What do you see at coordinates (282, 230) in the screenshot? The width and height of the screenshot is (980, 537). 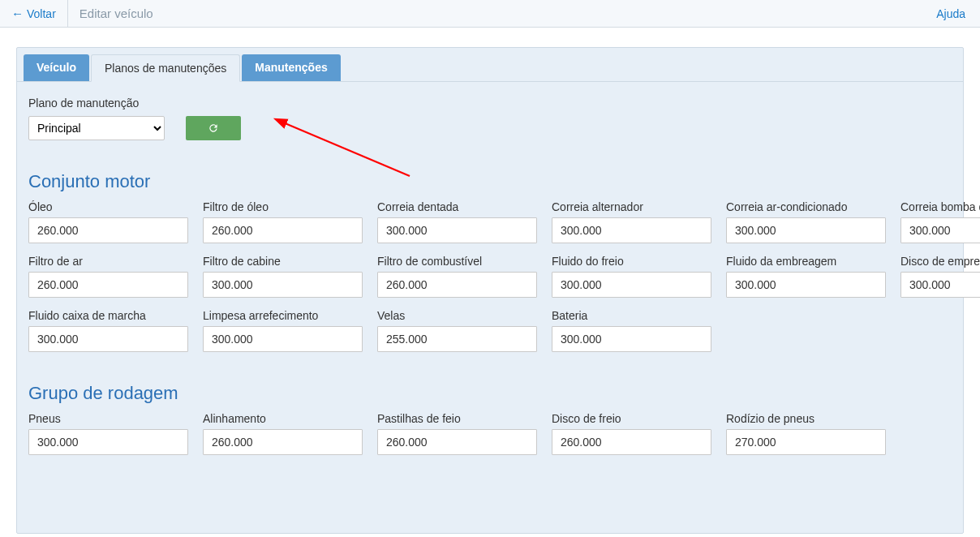 I see `field-input-filtro-oleo` at bounding box center [282, 230].